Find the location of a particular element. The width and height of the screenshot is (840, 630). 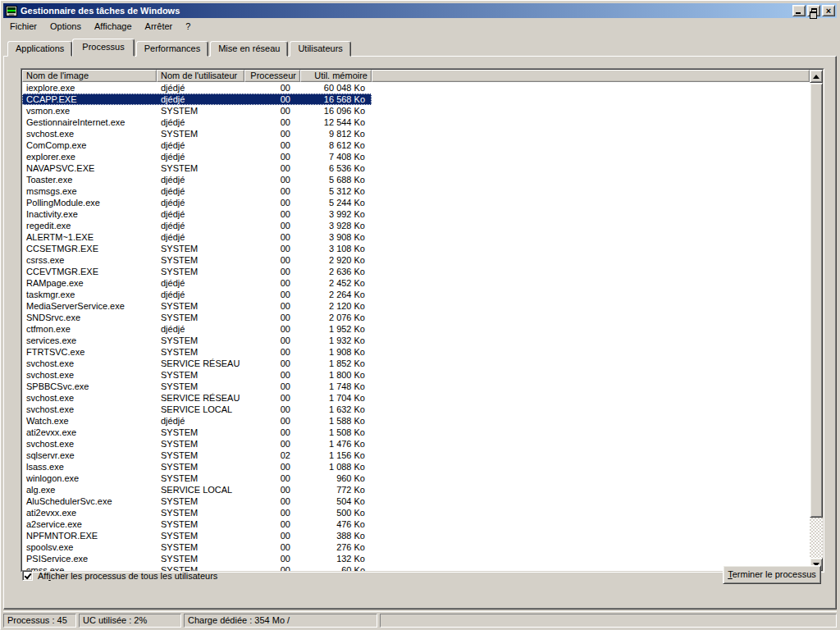

process-row: taskmgr.exedjédjé002 264 Ko is located at coordinates (197, 294).